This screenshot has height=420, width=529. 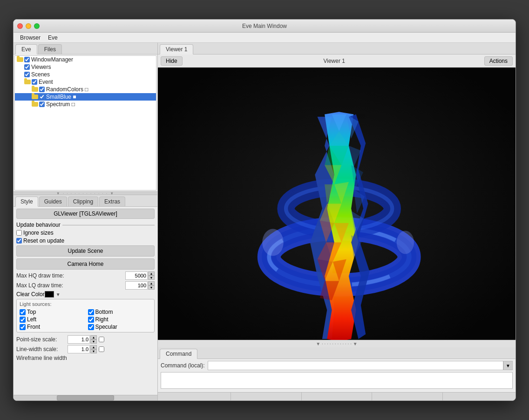 I want to click on tree-item-viewers: Viewers, so click(x=86, y=67).